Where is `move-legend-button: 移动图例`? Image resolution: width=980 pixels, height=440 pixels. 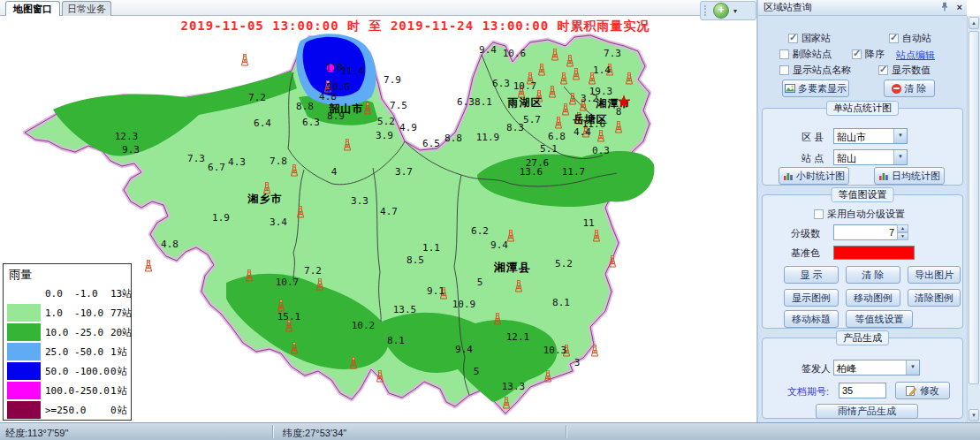 move-legend-button: 移动图例 is located at coordinates (873, 298).